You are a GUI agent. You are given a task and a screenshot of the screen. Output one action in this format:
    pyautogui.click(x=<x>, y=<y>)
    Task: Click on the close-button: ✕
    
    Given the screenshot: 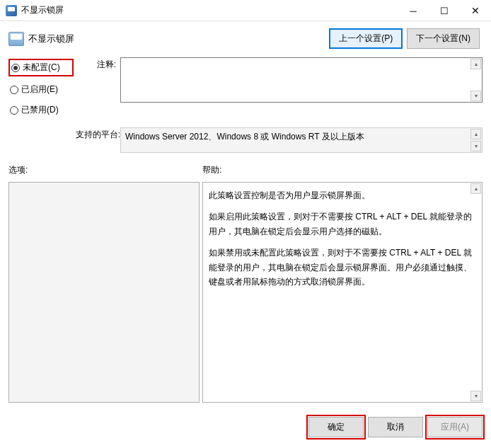 What is the action you would take?
    pyautogui.click(x=475, y=11)
    